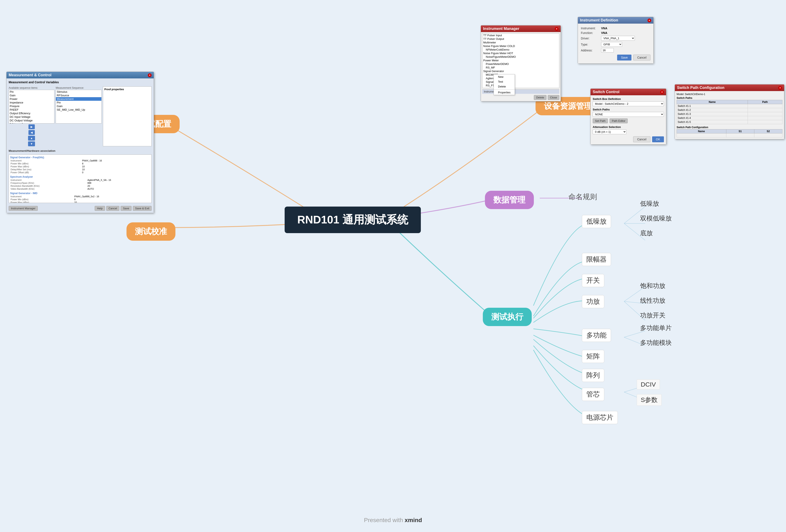 The height and width of the screenshot is (532, 786). Describe the element at coordinates (23, 208) in the screenshot. I see `mc-instrument-mgr-btn: Instrument Manager` at that location.